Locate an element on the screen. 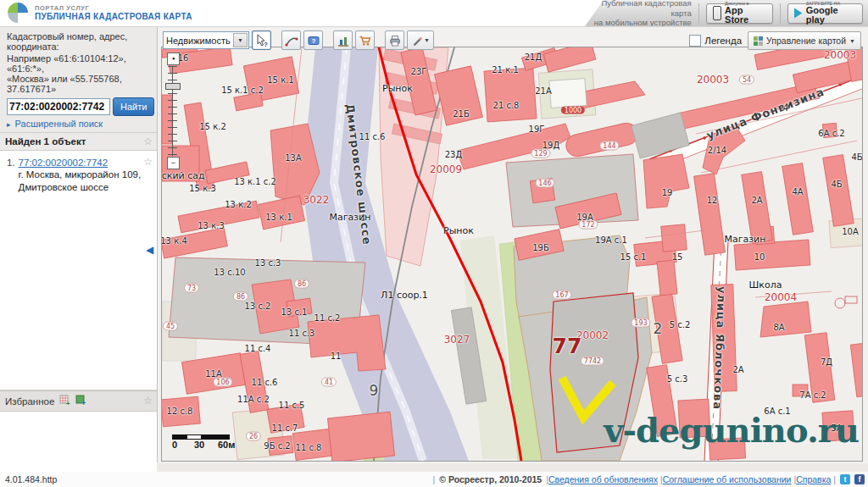 This screenshot has height=487, width=868. find-button: Найти is located at coordinates (134, 107).